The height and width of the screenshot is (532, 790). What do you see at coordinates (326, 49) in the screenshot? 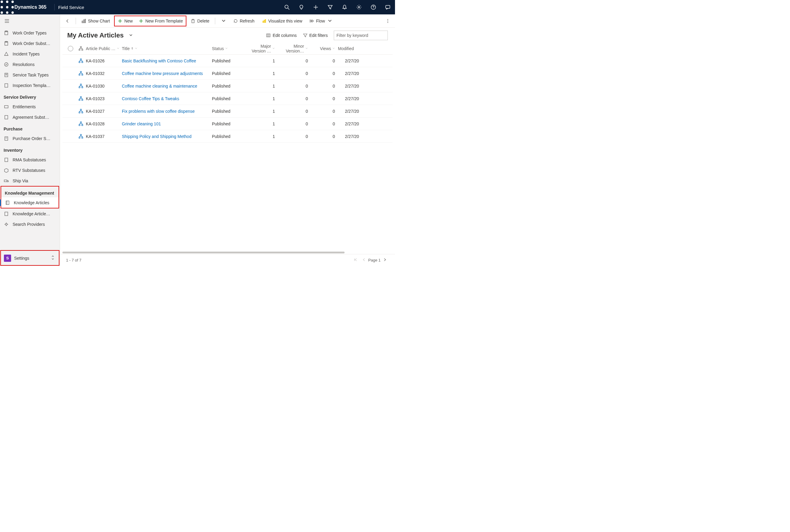
I see `column-header-views: Views` at bounding box center [326, 49].